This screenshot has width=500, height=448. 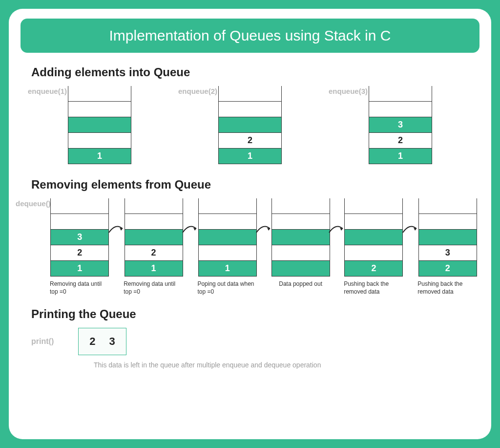 I want to click on stack: 2, so click(x=374, y=237).